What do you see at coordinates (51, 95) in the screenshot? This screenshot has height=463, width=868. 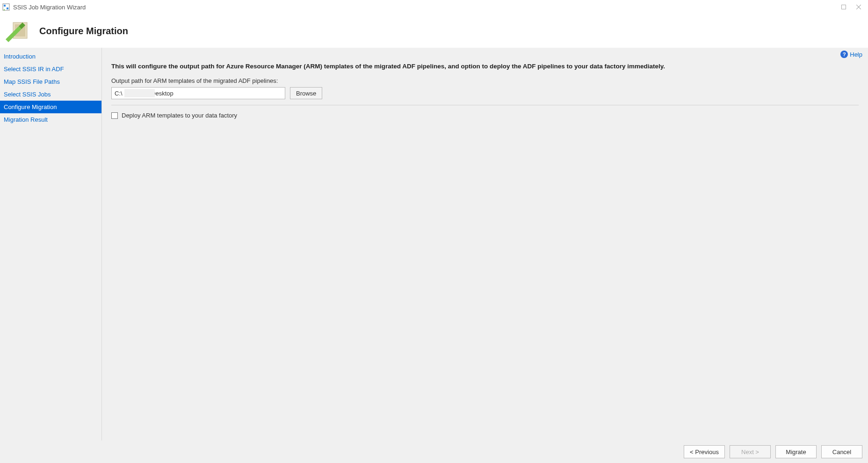 I see `sidebar-item-select-ssis-jobs: Select SSIS Jobs` at bounding box center [51, 95].